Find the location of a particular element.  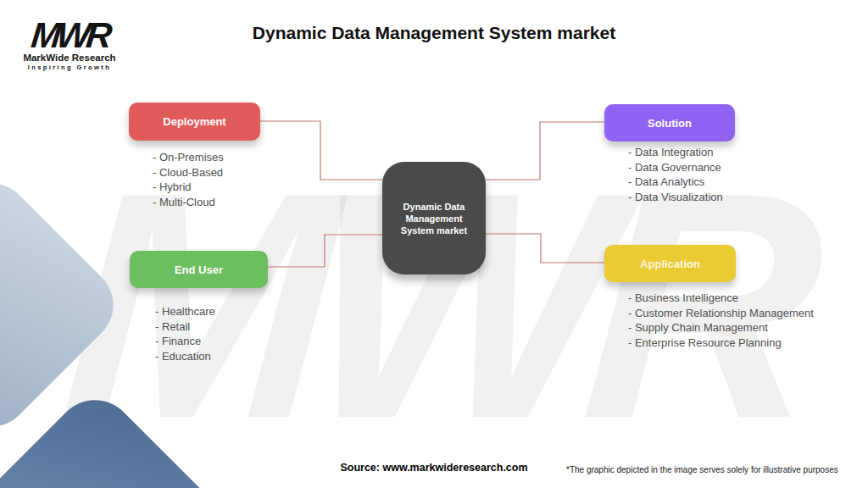

list-item: - Customer Relationship Management is located at coordinates (721, 313).